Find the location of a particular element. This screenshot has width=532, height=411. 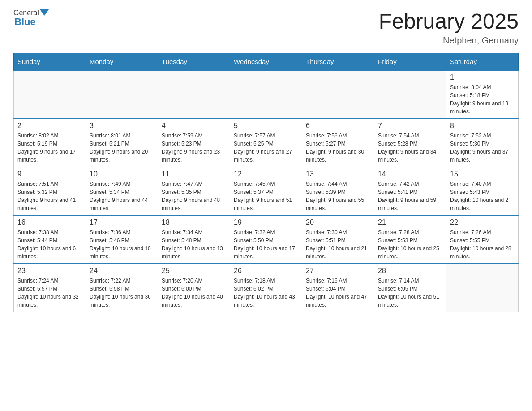

day-info: Sunrise: 8:04 AM Sunset: 5:18 PM Dayligh… is located at coordinates (482, 99).